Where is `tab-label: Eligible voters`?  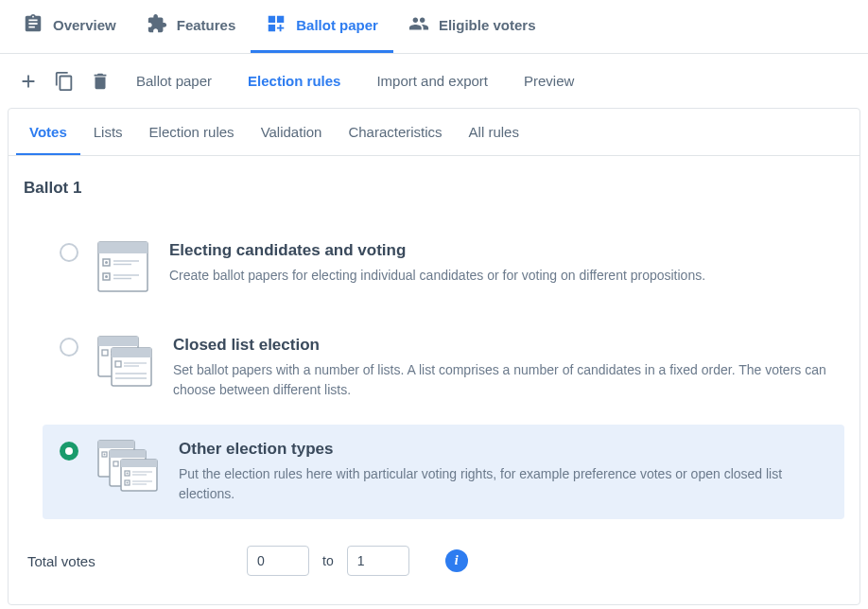
tab-label: Eligible voters is located at coordinates (488, 25).